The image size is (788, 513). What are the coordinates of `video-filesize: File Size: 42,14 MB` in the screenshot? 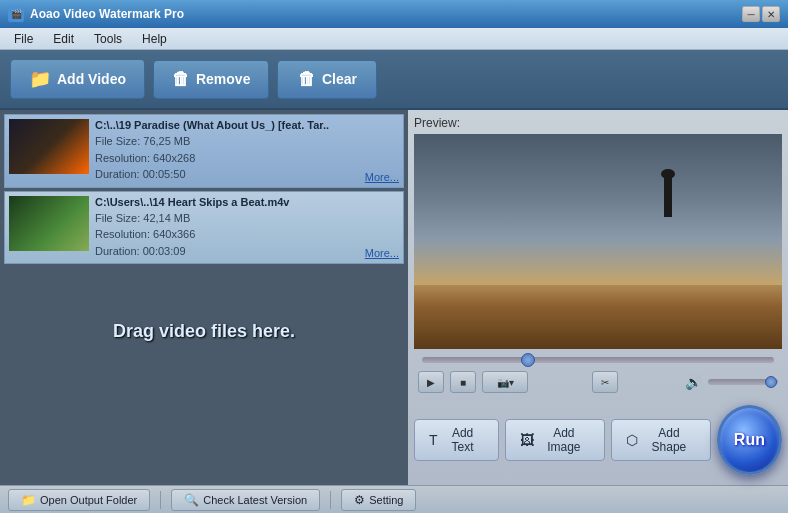 It's located at (227, 218).